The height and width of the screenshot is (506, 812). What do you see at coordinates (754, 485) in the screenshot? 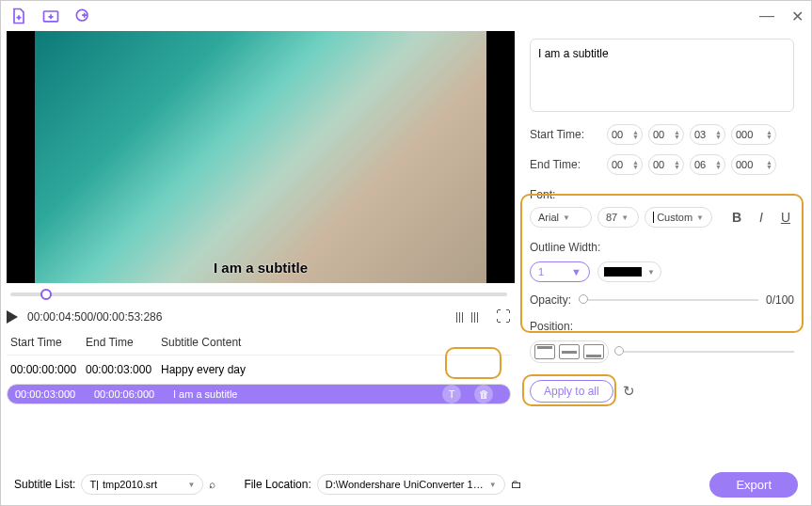
I see `export-button: Export` at bounding box center [754, 485].